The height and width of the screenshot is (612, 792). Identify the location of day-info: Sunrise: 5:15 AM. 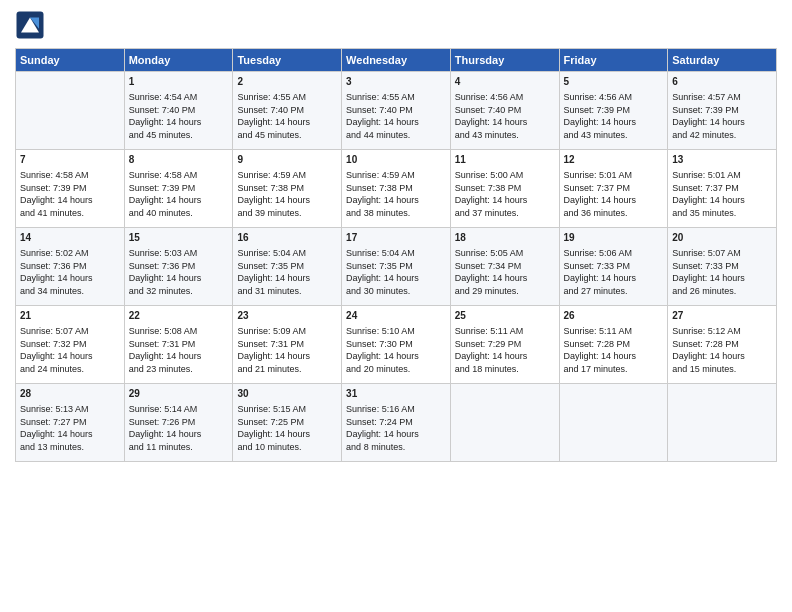
(287, 410).